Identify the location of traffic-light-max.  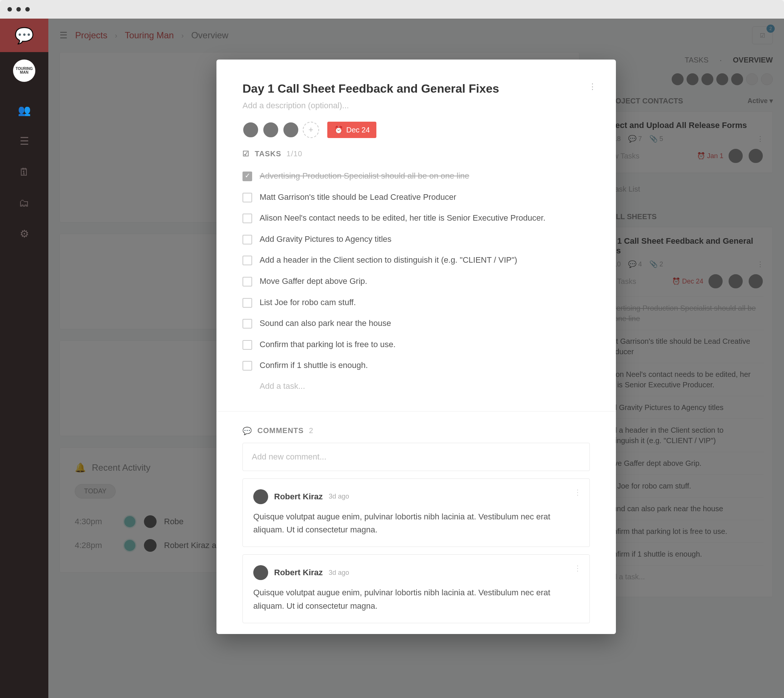
(28, 9).